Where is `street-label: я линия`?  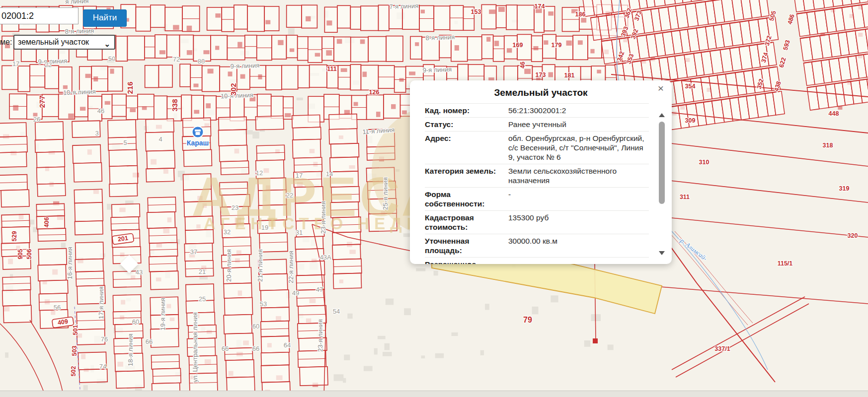 street-label: я линия is located at coordinates (77, 3).